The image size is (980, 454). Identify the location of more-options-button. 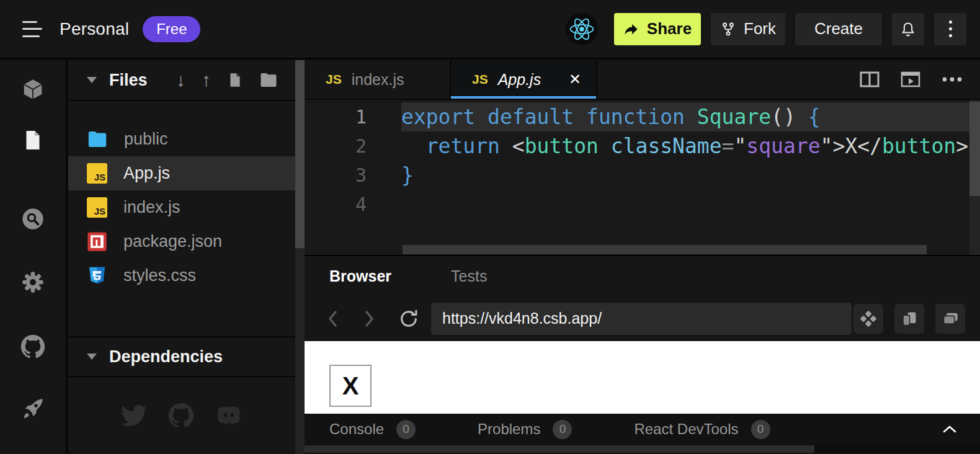
(950, 29).